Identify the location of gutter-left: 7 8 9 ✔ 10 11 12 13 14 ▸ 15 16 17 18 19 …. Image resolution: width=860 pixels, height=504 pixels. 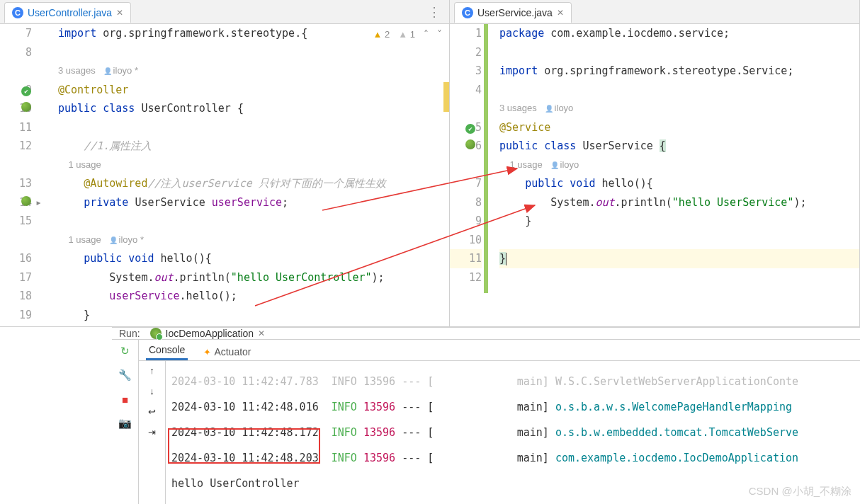
(25, 176).